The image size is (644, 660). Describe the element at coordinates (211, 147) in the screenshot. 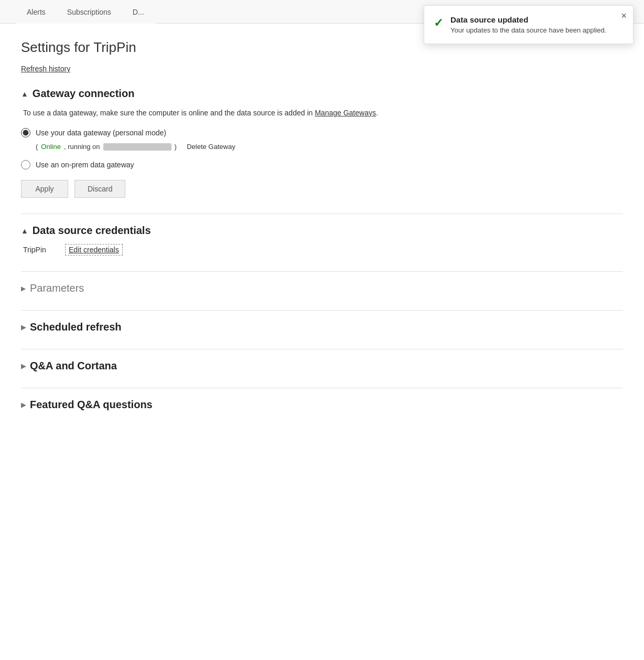

I see `delete-gateway-link: Delete Gateway` at that location.